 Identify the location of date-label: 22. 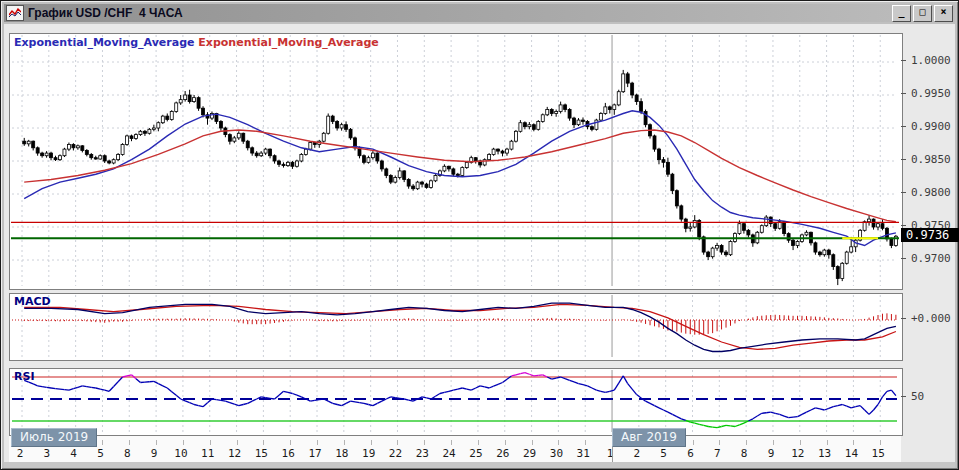
(395, 454).